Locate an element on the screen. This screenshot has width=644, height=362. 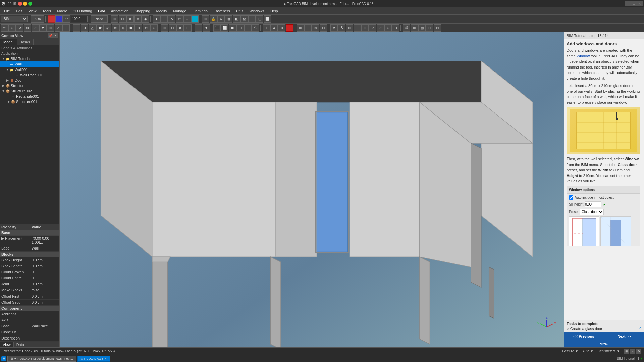
traffic-green is located at coordinates (30, 4).